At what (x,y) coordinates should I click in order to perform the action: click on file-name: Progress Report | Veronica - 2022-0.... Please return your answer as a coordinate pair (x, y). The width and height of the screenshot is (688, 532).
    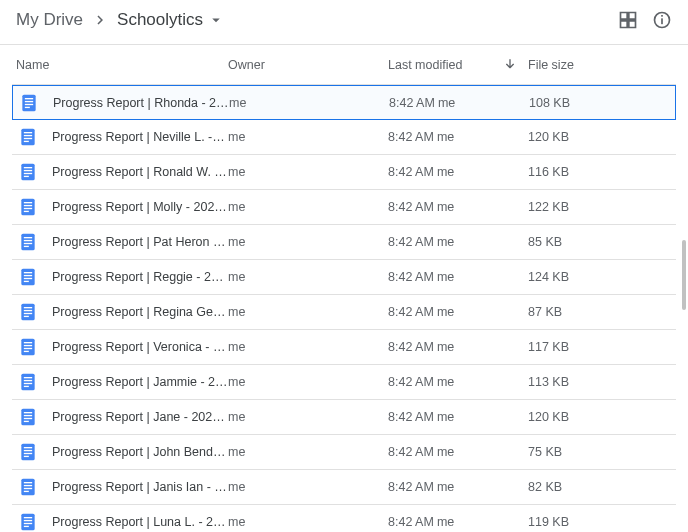
    Looking at the image, I should click on (140, 347).